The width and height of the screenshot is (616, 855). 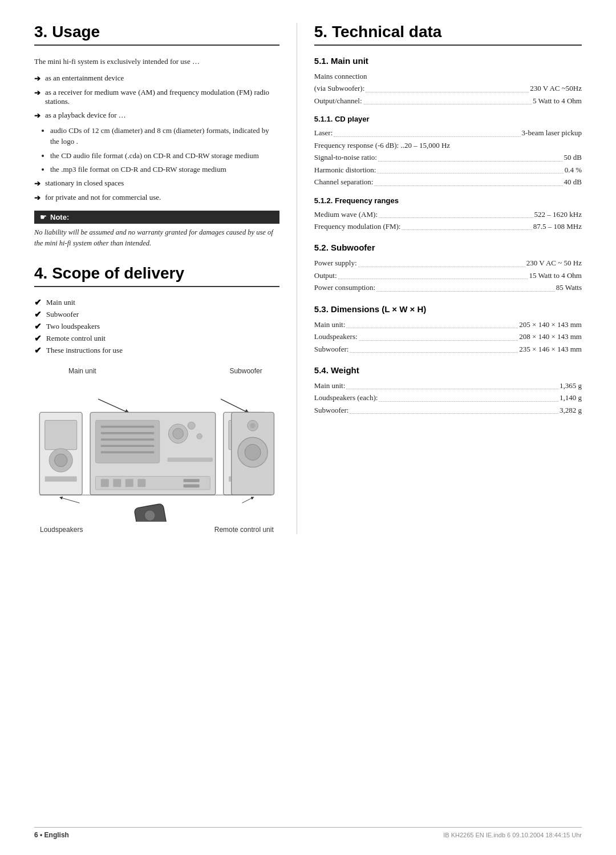 What do you see at coordinates (570, 397) in the screenshot?
I see `wt-ls-value: 1,140 g` at bounding box center [570, 397].